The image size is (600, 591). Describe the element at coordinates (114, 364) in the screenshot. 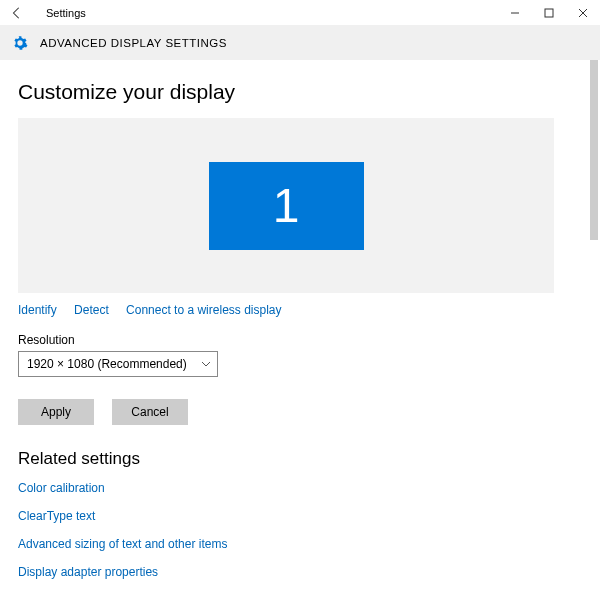

I see `resolution-value: 1920 × 1080 (Recommended)` at that location.